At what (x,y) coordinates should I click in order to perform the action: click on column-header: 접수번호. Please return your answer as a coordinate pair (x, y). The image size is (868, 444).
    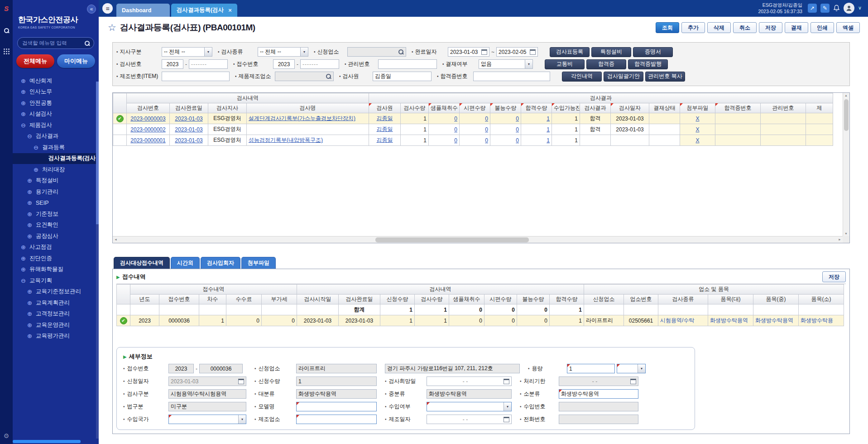
    Looking at the image, I should click on (179, 299).